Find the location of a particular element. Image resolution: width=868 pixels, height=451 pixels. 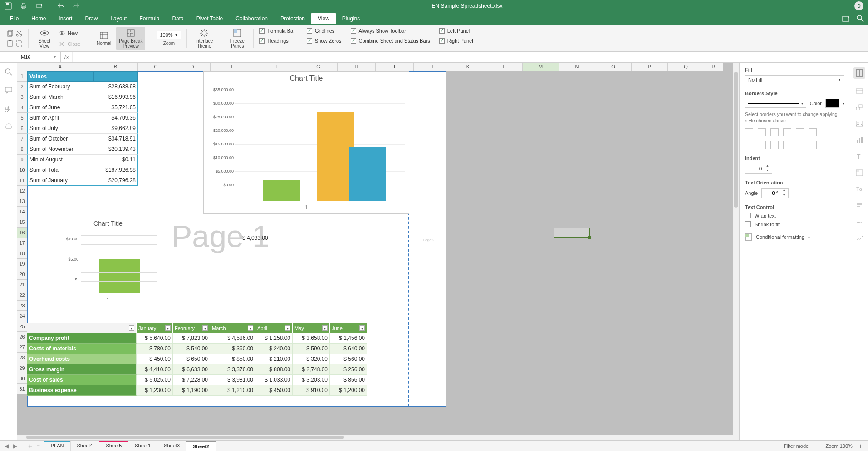

col-header-G: G is located at coordinates (319, 67).